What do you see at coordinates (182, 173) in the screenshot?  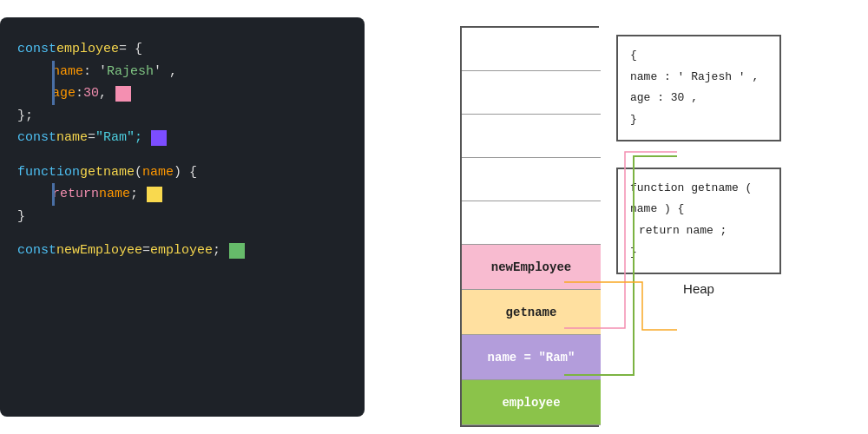 I see `code-line-6: function getname ( name ) {` at bounding box center [182, 173].